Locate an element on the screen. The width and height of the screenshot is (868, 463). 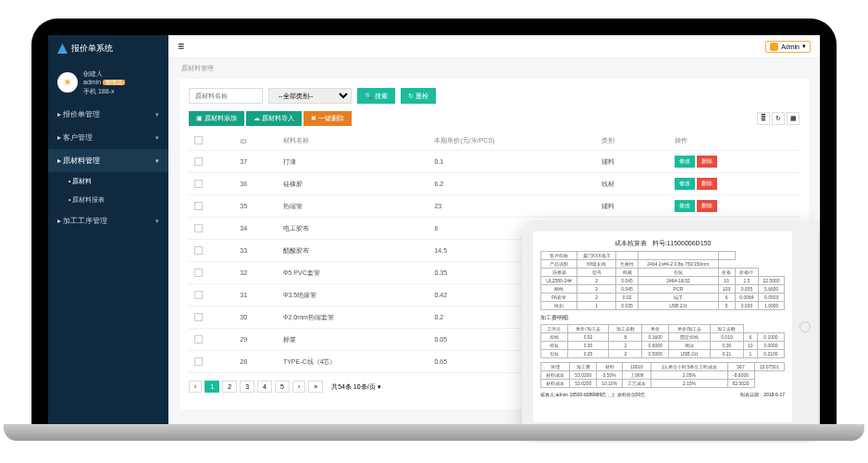
pager-page: 2 is located at coordinates (229, 387).